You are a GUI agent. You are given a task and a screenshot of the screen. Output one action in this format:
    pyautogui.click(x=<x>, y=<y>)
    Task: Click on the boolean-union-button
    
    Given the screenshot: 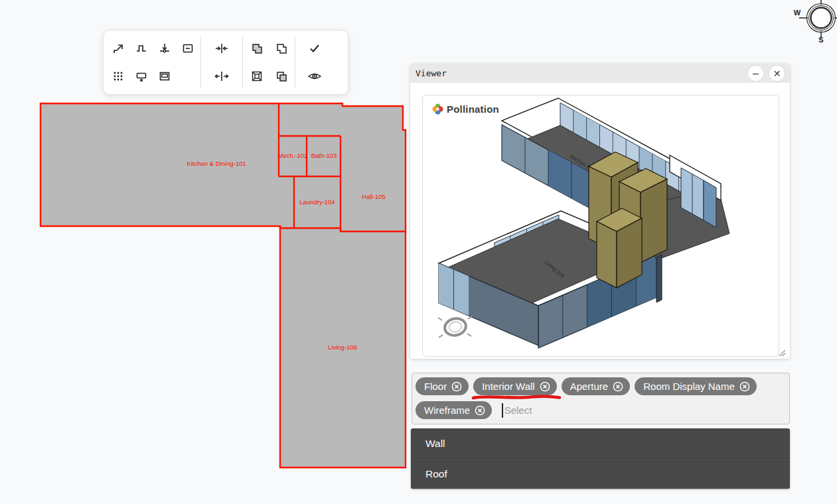 What is the action you would take?
    pyautogui.click(x=257, y=48)
    